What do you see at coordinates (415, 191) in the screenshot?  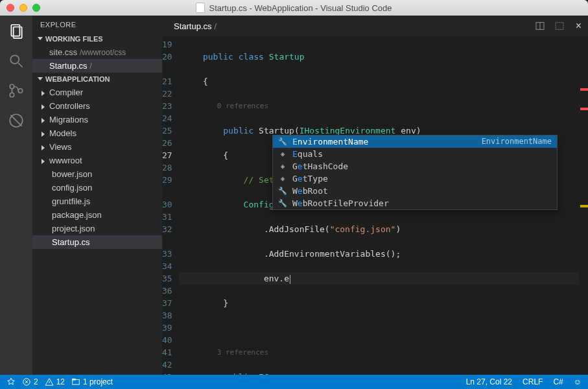 I see `intellisense-item: 🔧 WebRoot` at bounding box center [415, 191].